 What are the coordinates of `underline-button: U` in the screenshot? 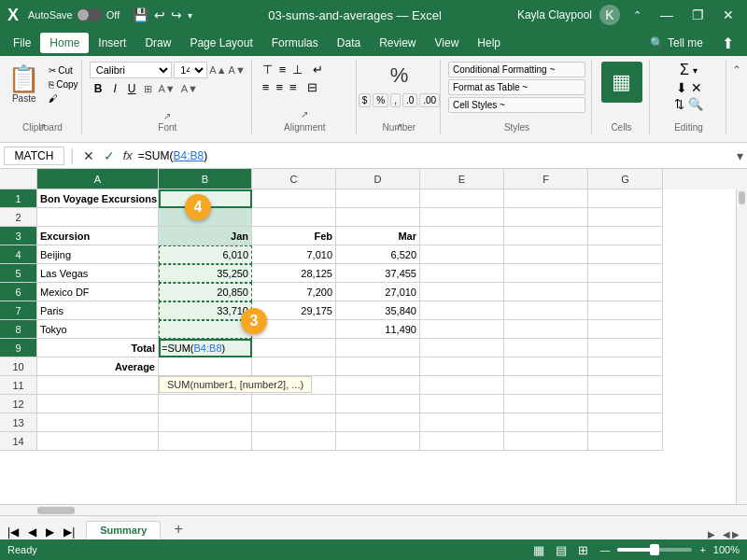 It's located at (133, 89).